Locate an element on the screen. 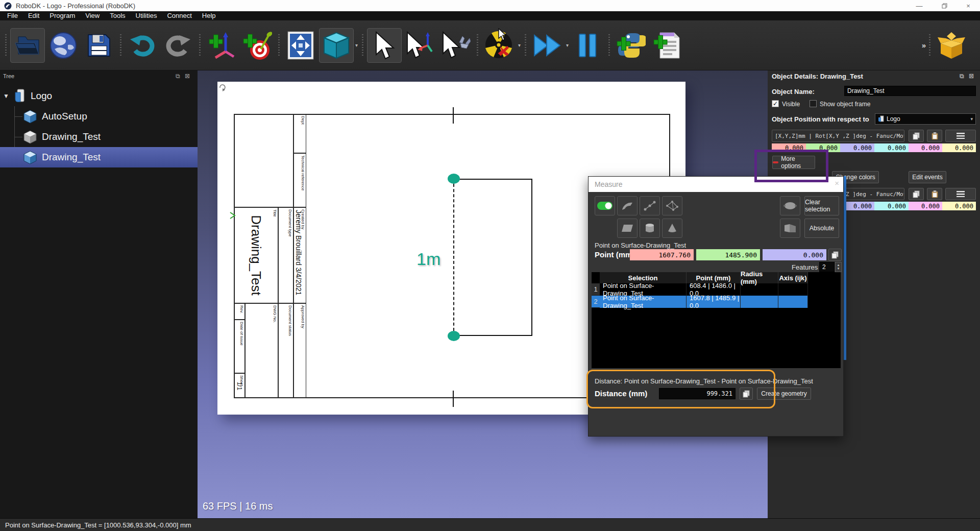 This screenshot has width=980, height=531. point-z-field: 0.000 is located at coordinates (794, 255).